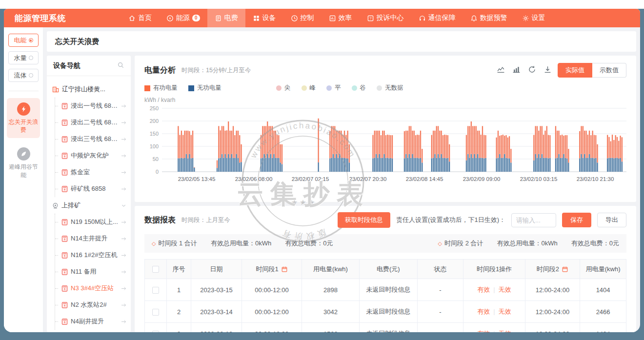 The width and height of the screenshot is (644, 340). I want to click on svg-text: 23/02/08 14:45, so click(424, 179).